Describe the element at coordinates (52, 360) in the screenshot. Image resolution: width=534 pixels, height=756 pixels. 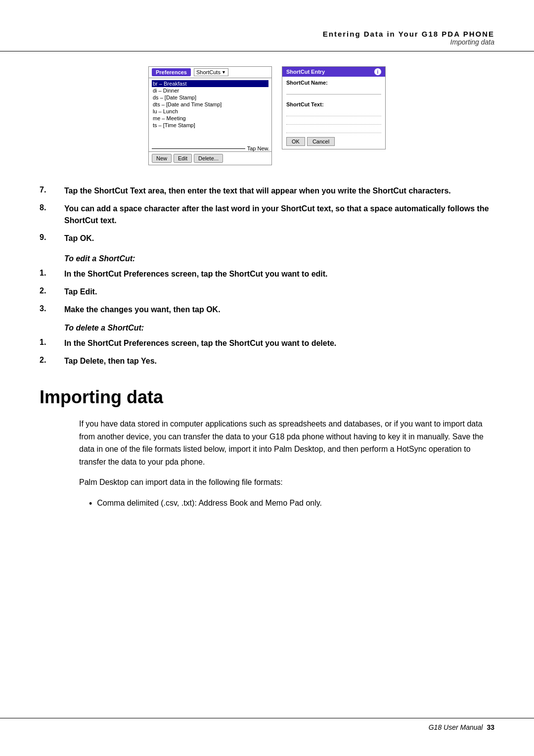
I see `delete-step-2-num: 2.` at that location.